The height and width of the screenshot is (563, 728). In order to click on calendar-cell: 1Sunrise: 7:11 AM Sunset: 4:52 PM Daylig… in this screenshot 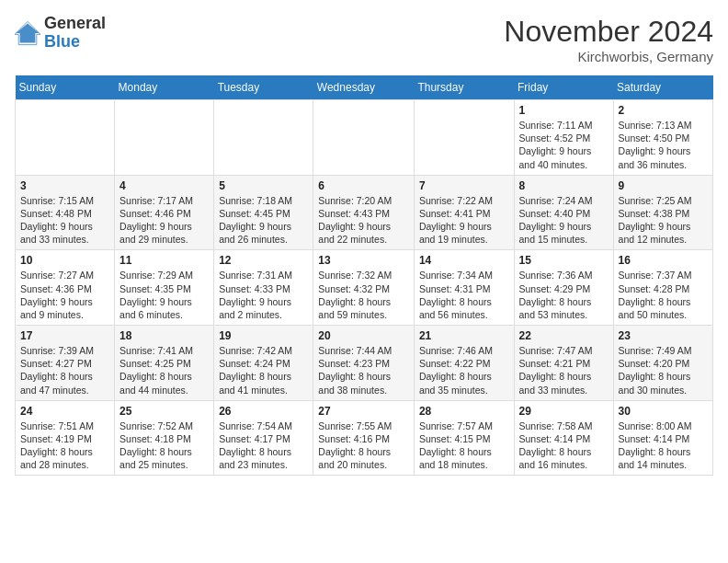, I will do `click(563, 138)`.